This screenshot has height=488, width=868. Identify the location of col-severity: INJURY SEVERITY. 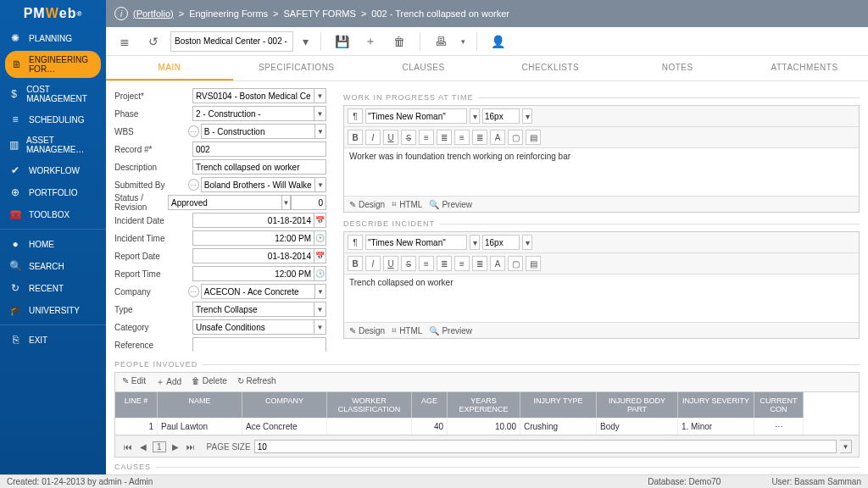
(716, 405).